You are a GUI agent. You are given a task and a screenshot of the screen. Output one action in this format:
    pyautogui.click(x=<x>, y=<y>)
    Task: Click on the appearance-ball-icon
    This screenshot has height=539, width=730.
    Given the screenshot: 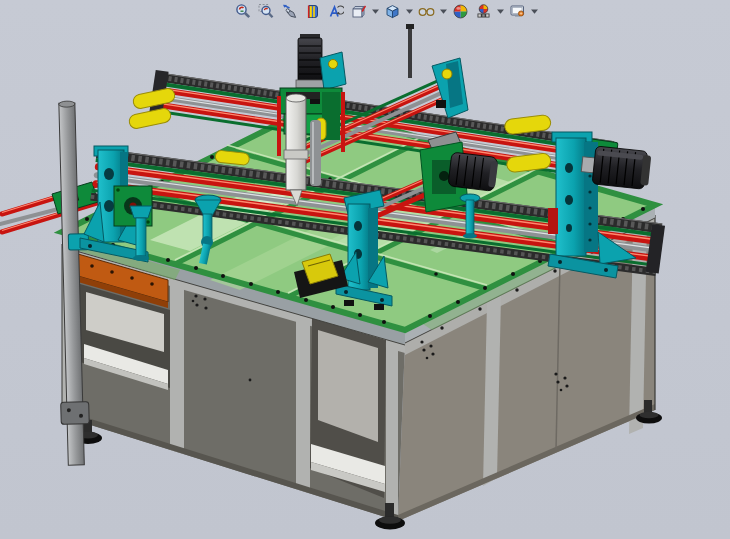 What is the action you would take?
    pyautogui.click(x=460, y=12)
    